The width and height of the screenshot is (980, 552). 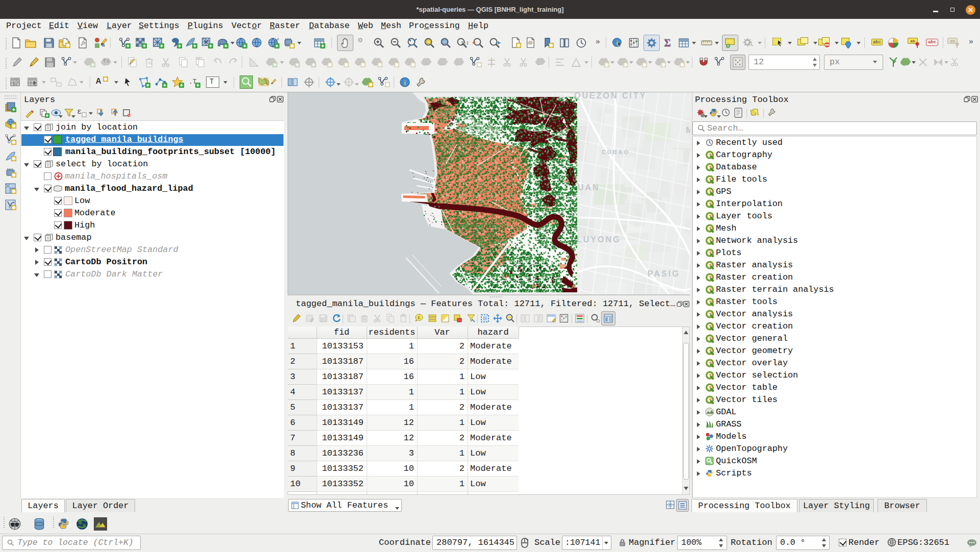 What do you see at coordinates (419, 318) in the screenshot?
I see `svg-text: ε` at bounding box center [419, 318].